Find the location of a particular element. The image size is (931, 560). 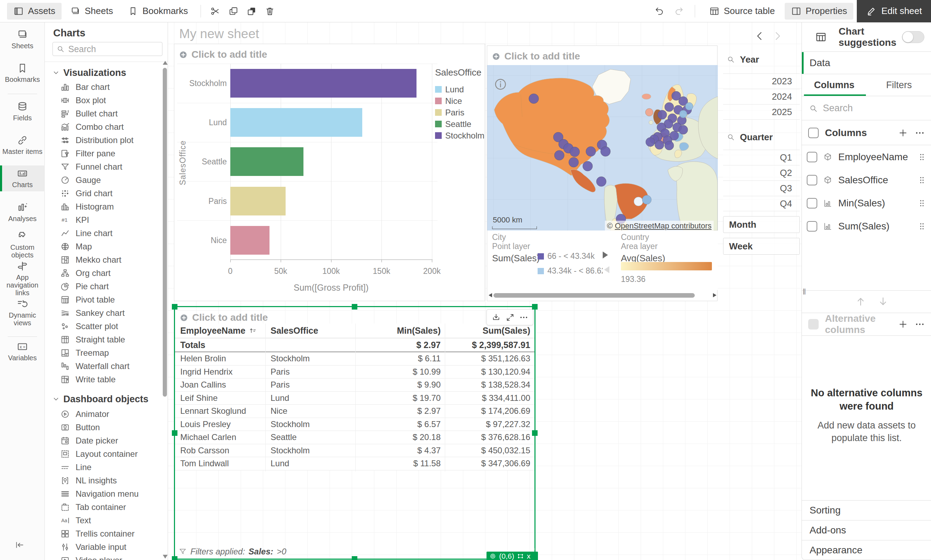

sheets-tab: Sheets is located at coordinates (91, 11).